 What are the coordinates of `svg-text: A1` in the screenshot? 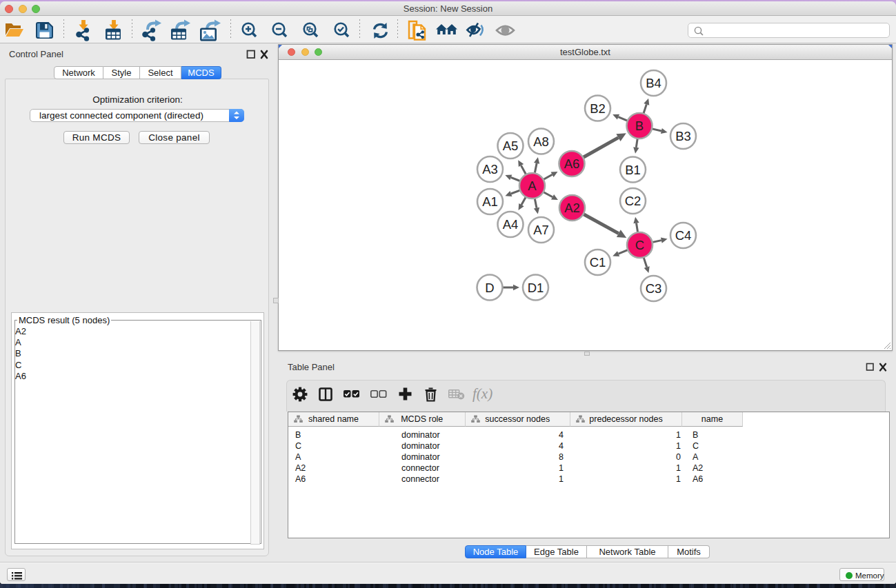 It's located at (490, 201).